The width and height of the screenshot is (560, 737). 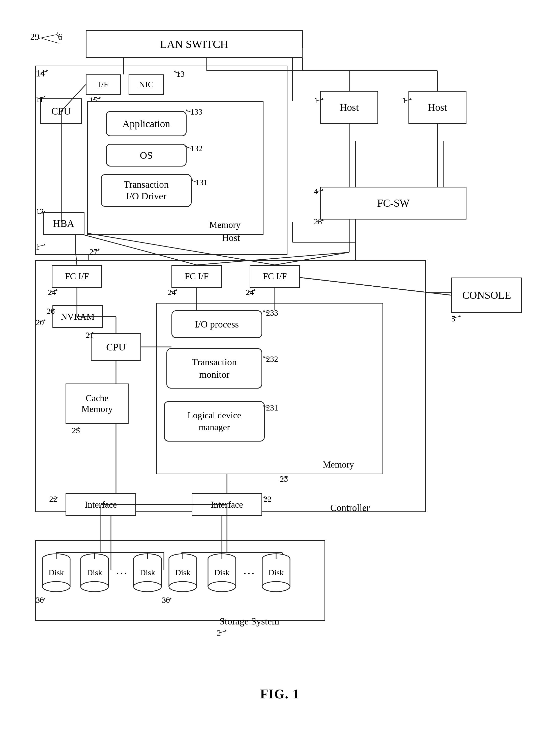 What do you see at coordinates (227, 505) in the screenshot?
I see `interface2-box: Interface` at bounding box center [227, 505].